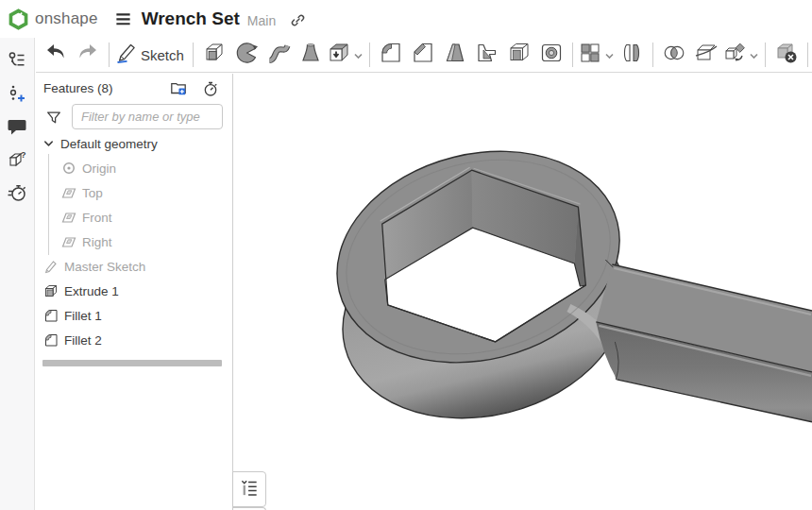 The image size is (812, 510). I want to click on rail-comment-button, so click(17, 127).